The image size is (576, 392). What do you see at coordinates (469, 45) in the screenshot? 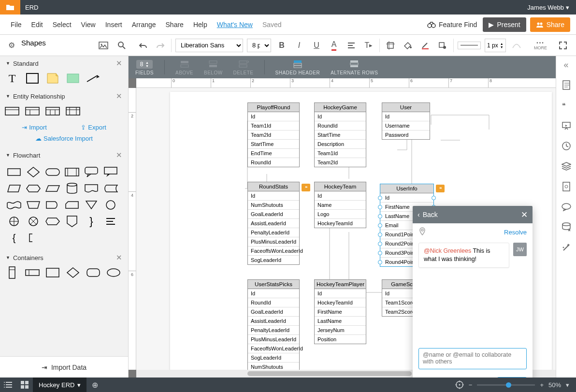
I see `line-style-select` at bounding box center [469, 45].